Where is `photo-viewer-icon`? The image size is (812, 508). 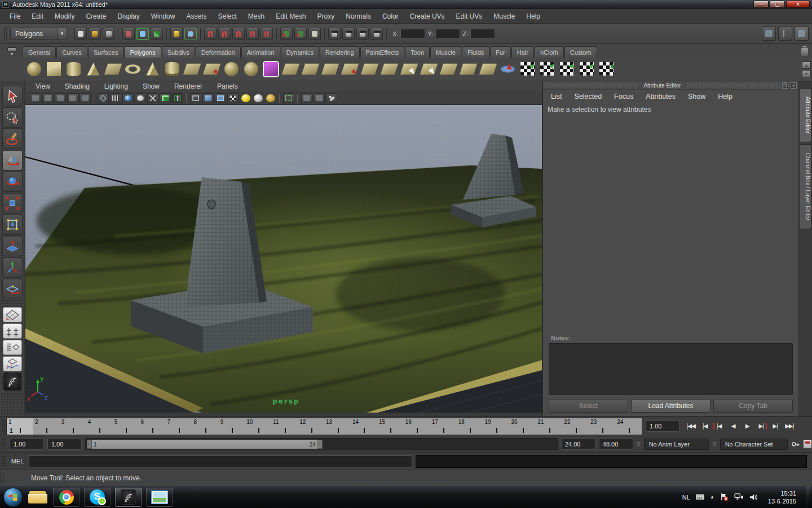
photo-viewer-icon is located at coordinates (159, 497).